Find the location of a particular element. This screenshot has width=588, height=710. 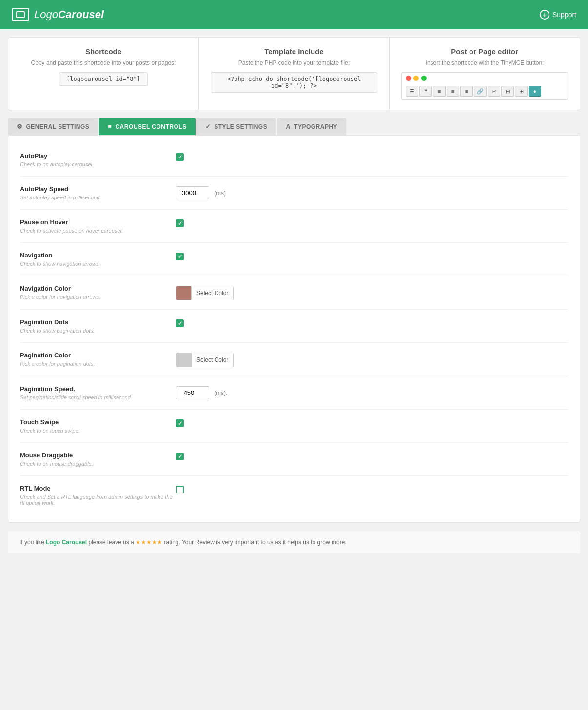

rtl-mode-desc: Check and Set a RTL language from admin … is located at coordinates (98, 500).